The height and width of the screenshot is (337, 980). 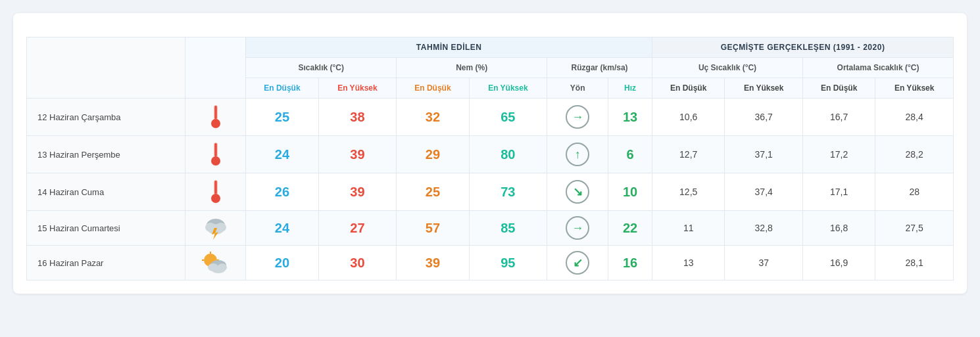 I want to click on ort-max-cell: 28,1, so click(x=914, y=263).